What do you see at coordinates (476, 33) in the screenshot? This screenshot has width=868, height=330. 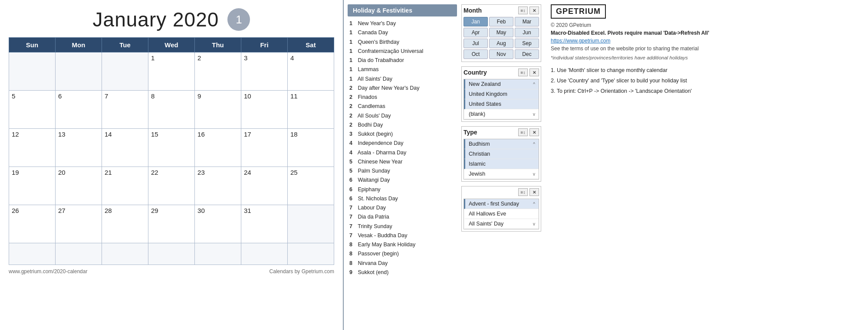 I see `month-btn: Apr` at bounding box center [476, 33].